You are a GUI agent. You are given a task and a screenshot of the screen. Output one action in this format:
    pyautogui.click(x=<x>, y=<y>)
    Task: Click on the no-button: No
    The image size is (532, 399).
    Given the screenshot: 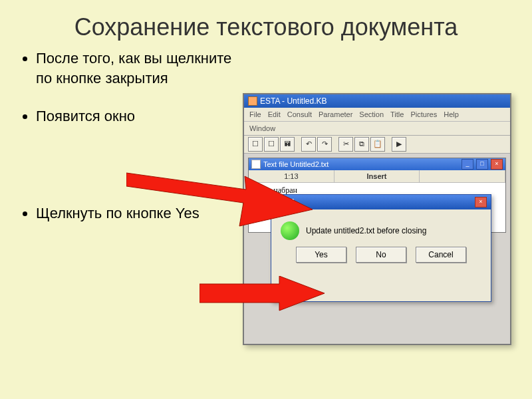 What is the action you would take?
    pyautogui.click(x=381, y=255)
    